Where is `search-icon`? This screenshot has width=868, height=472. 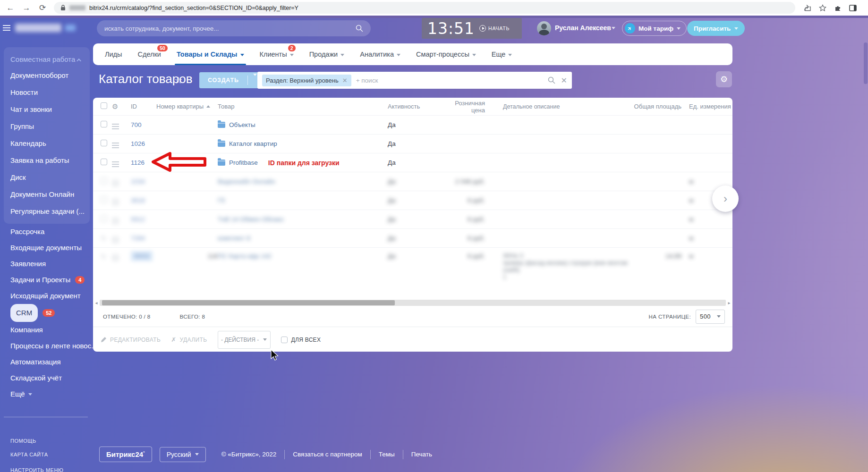
search-icon is located at coordinates (552, 80).